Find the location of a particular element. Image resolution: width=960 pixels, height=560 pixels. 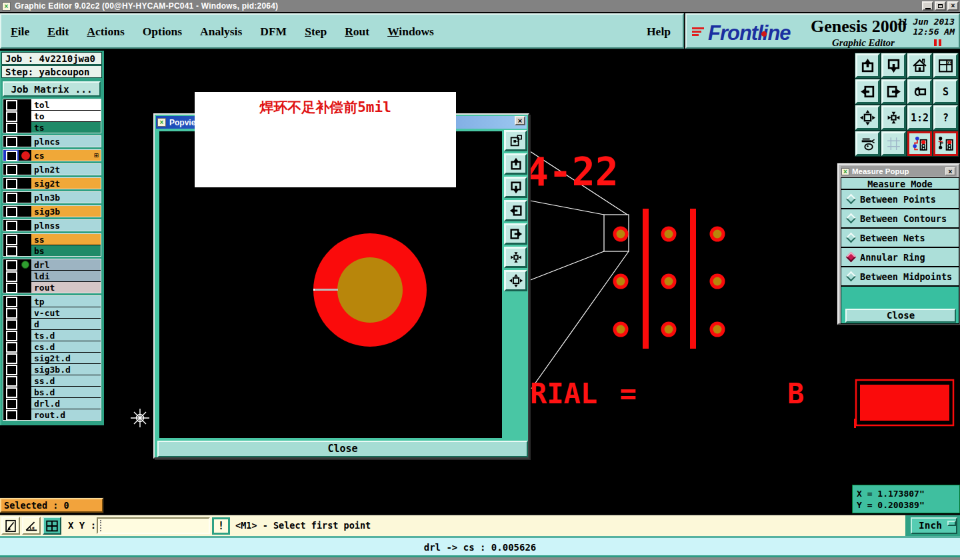

layer-row-cs-active: cs⊞ is located at coordinates (52, 155).